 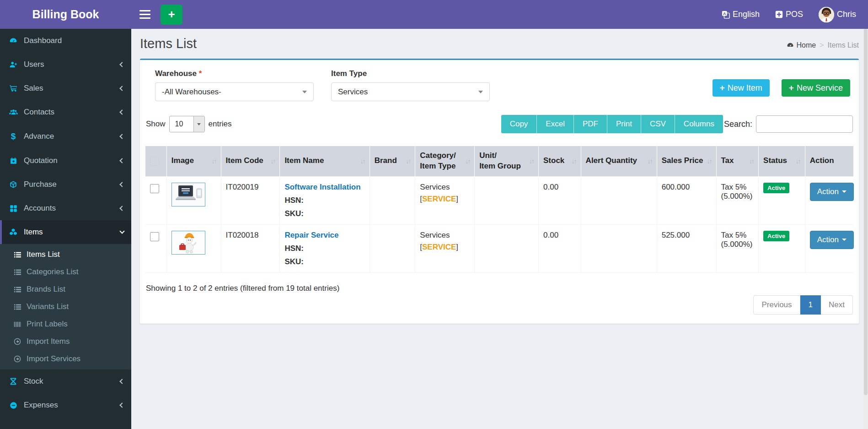 What do you see at coordinates (741, 88) in the screenshot?
I see `new-item-button: + New Item` at bounding box center [741, 88].